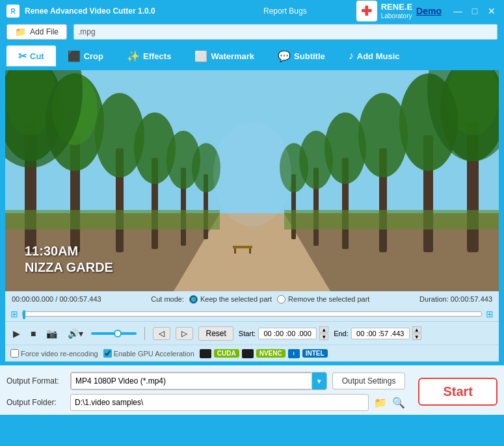 This screenshot has width=504, height=446. Describe the element at coordinates (60, 354) in the screenshot. I see `force-reencode-label: Force video re-encoding` at that location.